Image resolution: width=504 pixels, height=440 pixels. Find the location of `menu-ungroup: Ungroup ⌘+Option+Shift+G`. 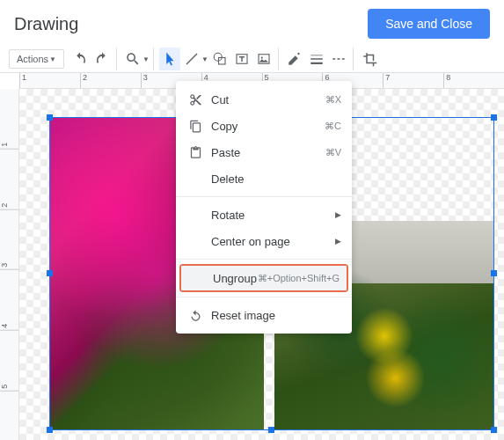

menu-ungroup: Ungroup ⌘+Option+Shift+G is located at coordinates (264, 278).